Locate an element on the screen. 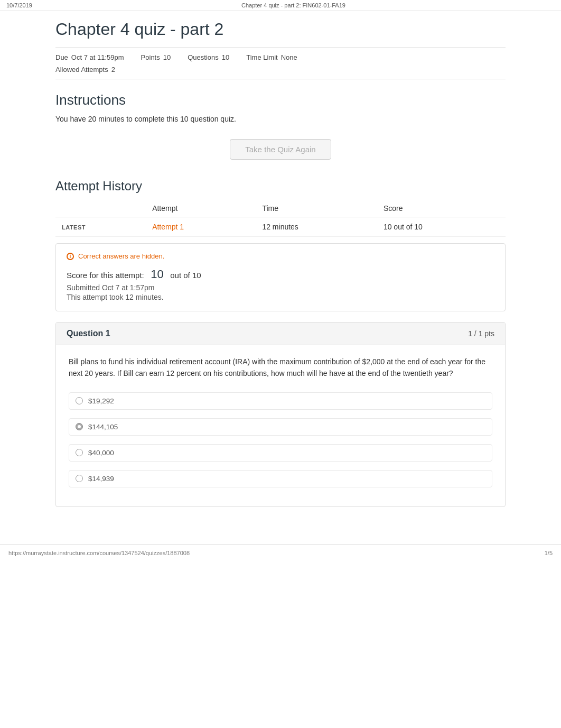 This screenshot has height=728, width=561. questions-meta: Questions 10 is located at coordinates (208, 57).